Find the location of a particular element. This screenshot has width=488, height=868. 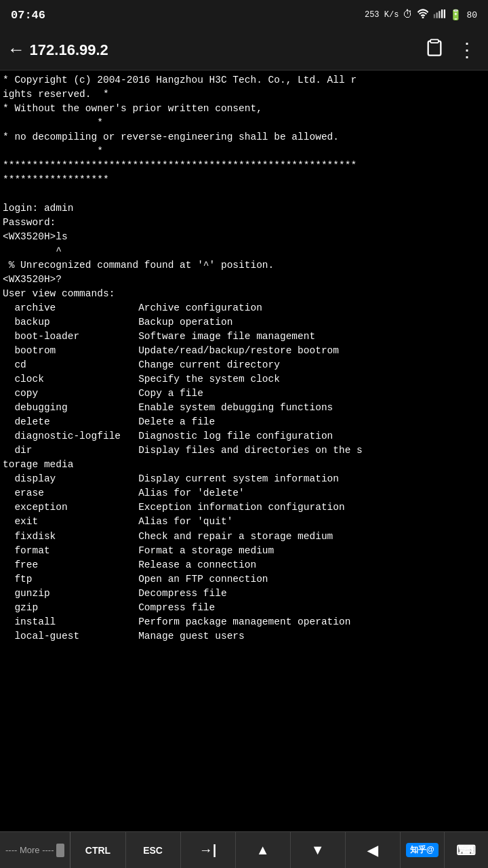

ctrl-button: CTRL is located at coordinates (98, 850).